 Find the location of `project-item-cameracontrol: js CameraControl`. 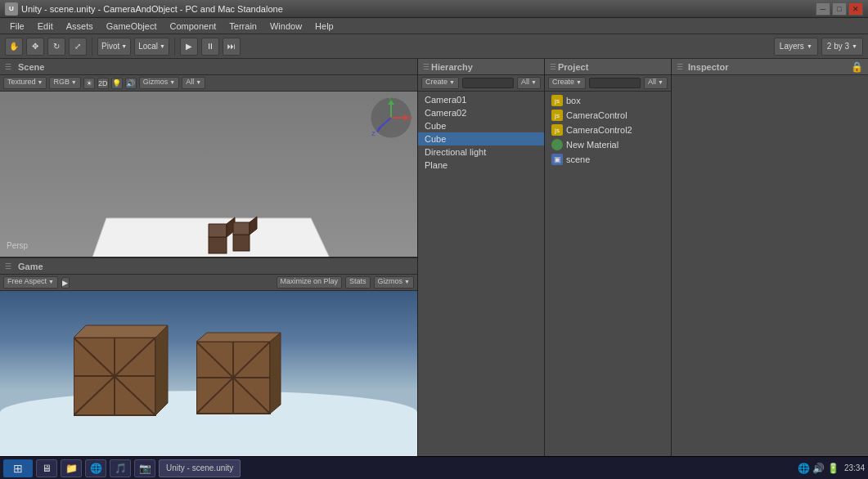

project-item-cameracontrol: js CameraControl is located at coordinates (608, 115).